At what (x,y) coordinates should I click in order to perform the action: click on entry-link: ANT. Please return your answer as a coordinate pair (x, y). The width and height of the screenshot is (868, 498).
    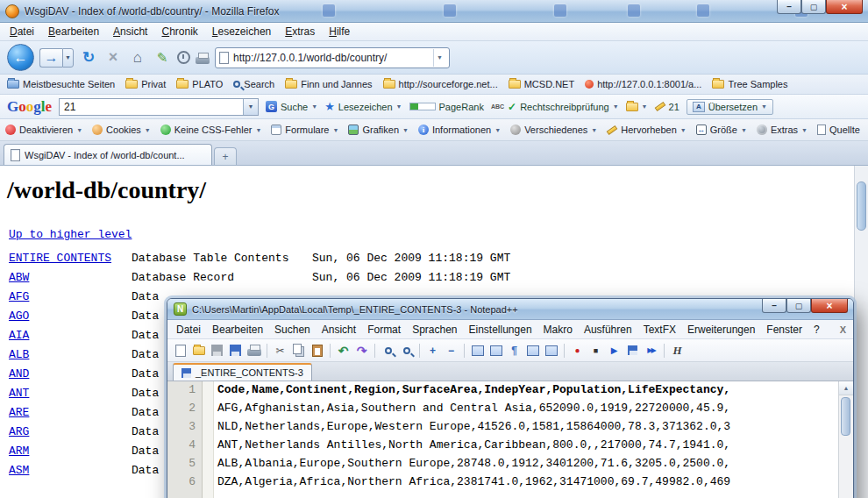
    Looking at the image, I should click on (19, 393).